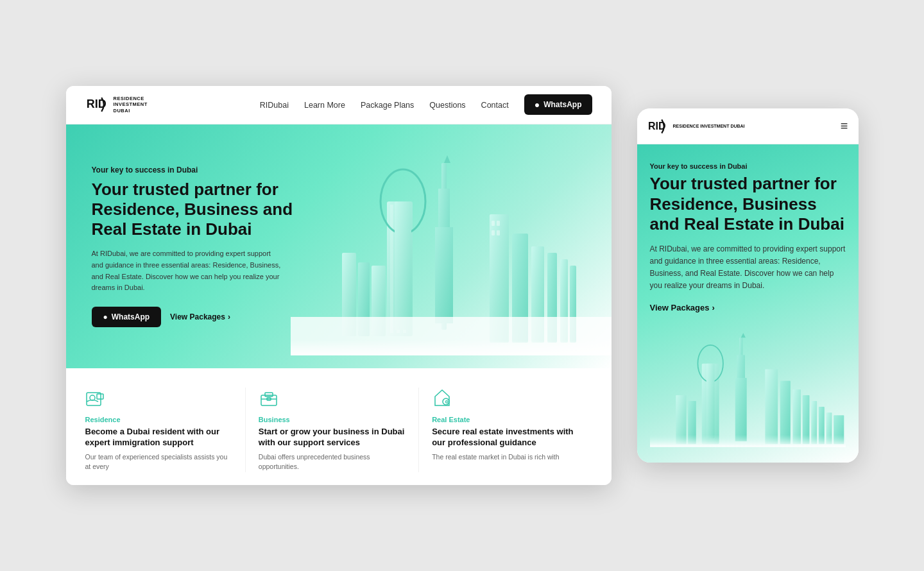  I want to click on nav-contact: Contact, so click(495, 105).